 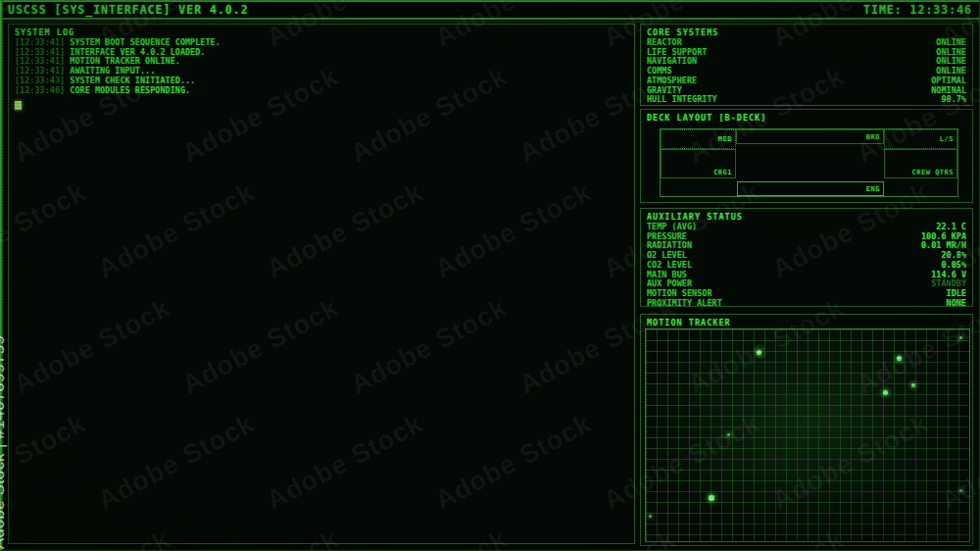 I want to click on auxiliary-status-title: AUXILIARY STATUS, so click(x=807, y=216).